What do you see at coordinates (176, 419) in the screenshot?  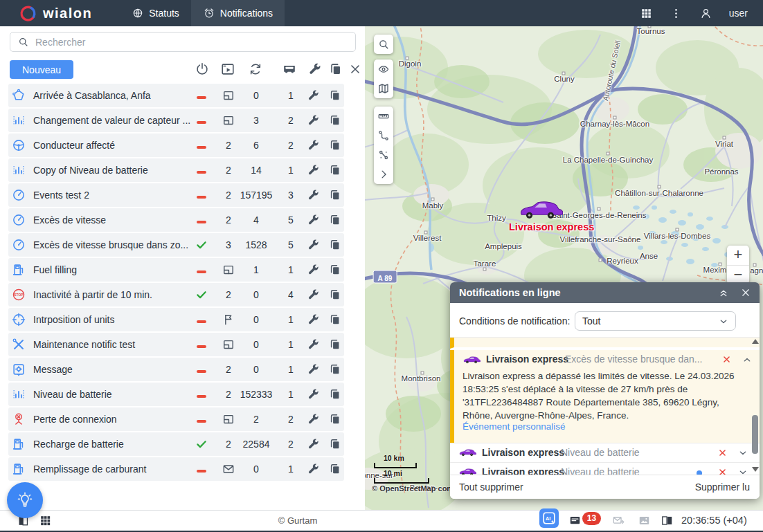 I see `notification-row: Perte de connexion22` at bounding box center [176, 419].